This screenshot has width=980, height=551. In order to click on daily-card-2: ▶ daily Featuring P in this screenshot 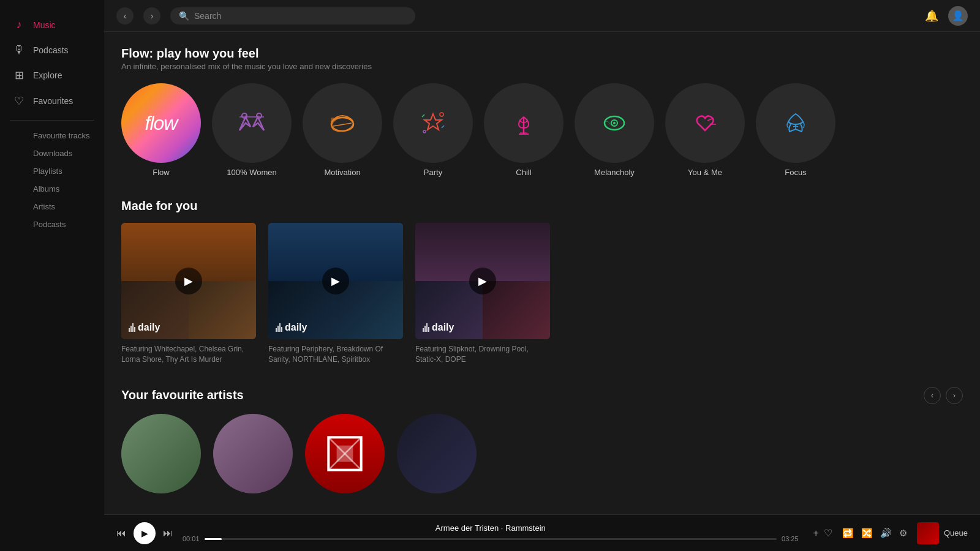, I will do `click(336, 294)`.